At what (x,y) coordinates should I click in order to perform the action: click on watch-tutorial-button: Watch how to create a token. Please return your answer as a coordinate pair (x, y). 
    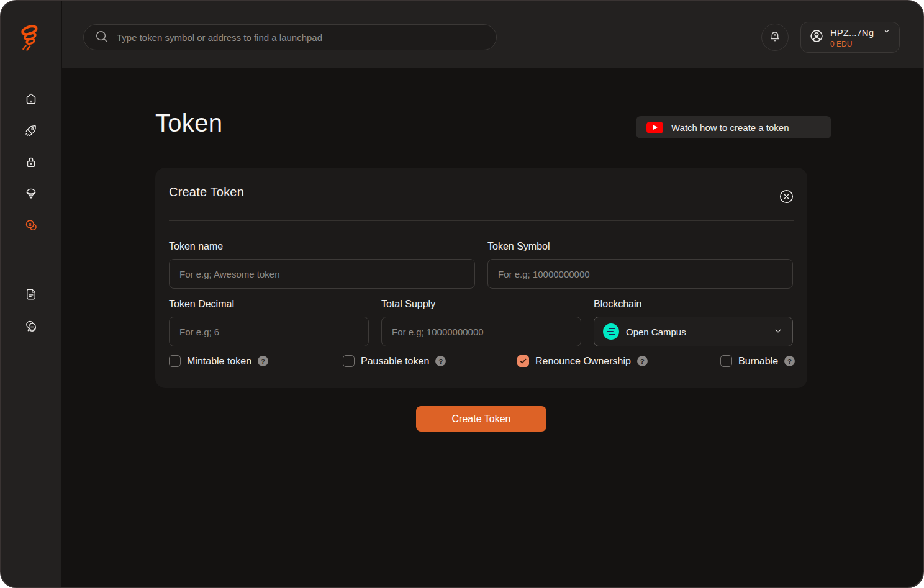
    Looking at the image, I should click on (734, 127).